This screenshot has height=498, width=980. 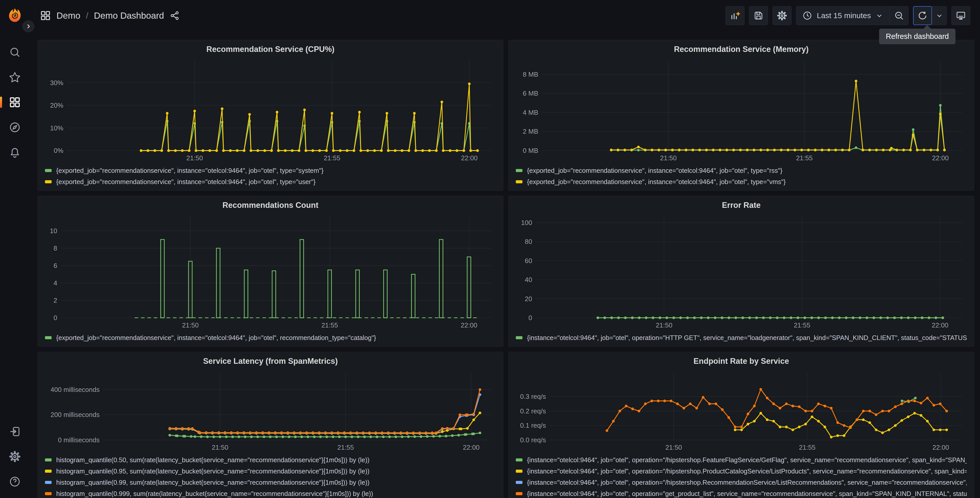 I want to click on legend-item: histogram_quantile(0.999, sum(rate(laten…, so click(x=270, y=493).